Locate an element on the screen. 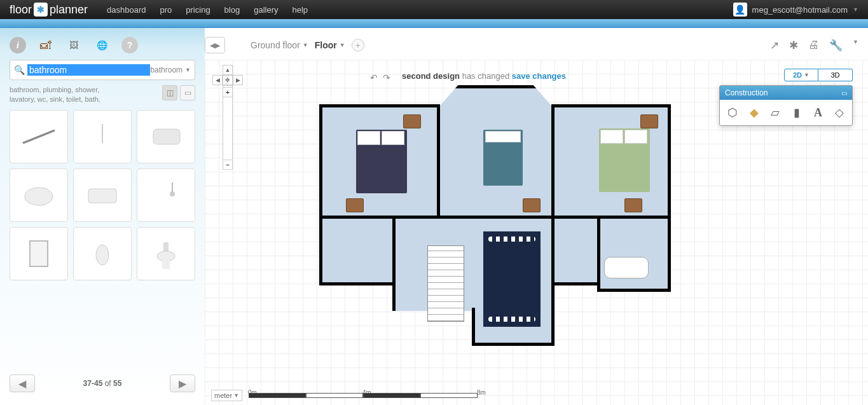 Image resolution: width=868 pixels, height=405 pixels. catalog-item-shower-head is located at coordinates (166, 195).